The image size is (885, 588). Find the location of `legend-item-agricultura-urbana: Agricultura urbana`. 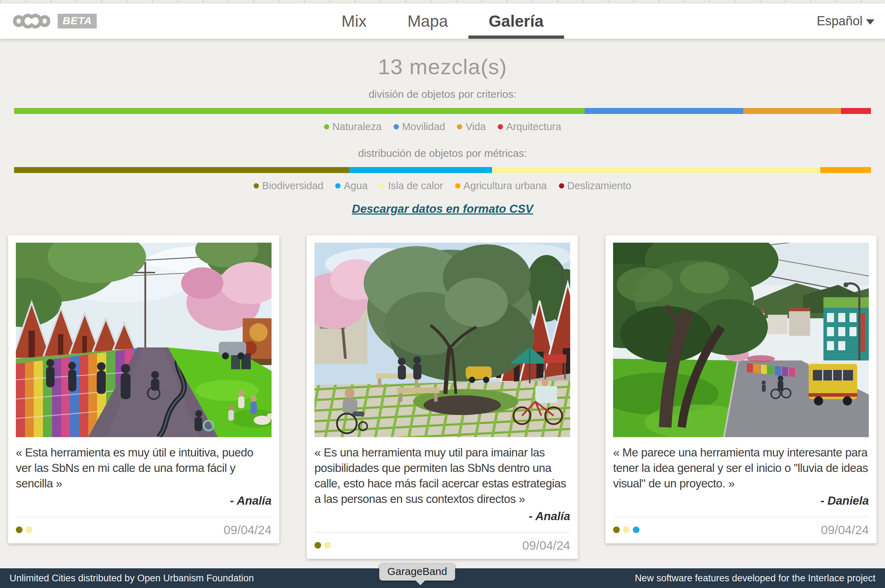

legend-item-agricultura-urbana: Agricultura urbana is located at coordinates (501, 186).